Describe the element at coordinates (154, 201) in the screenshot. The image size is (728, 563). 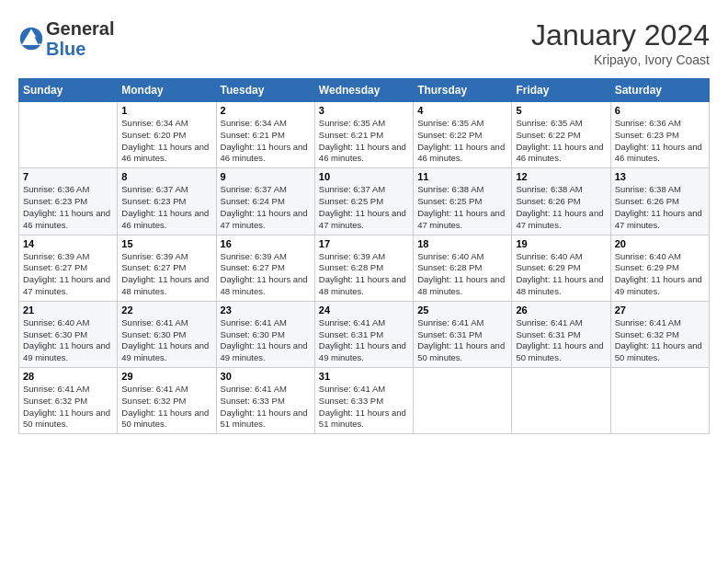
I see `sunset-text: Sunset: 6:23 PM` at that location.